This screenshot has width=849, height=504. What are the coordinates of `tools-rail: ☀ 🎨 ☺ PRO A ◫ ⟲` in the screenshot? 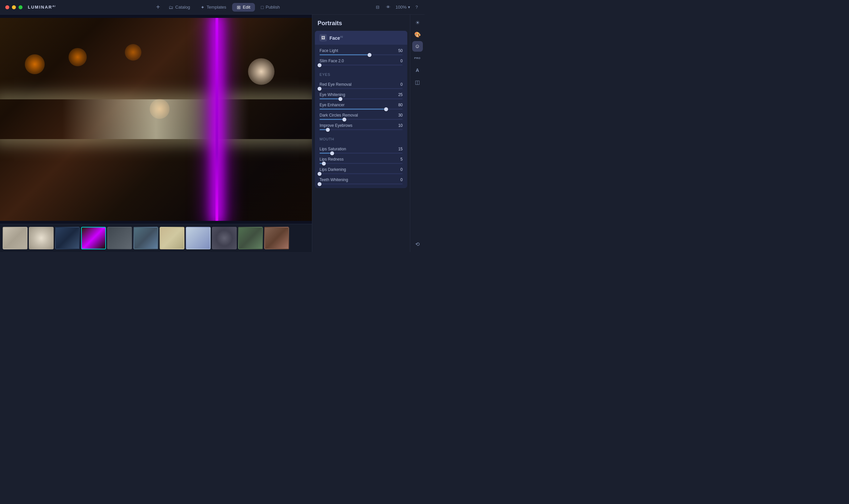 It's located at (417, 133).